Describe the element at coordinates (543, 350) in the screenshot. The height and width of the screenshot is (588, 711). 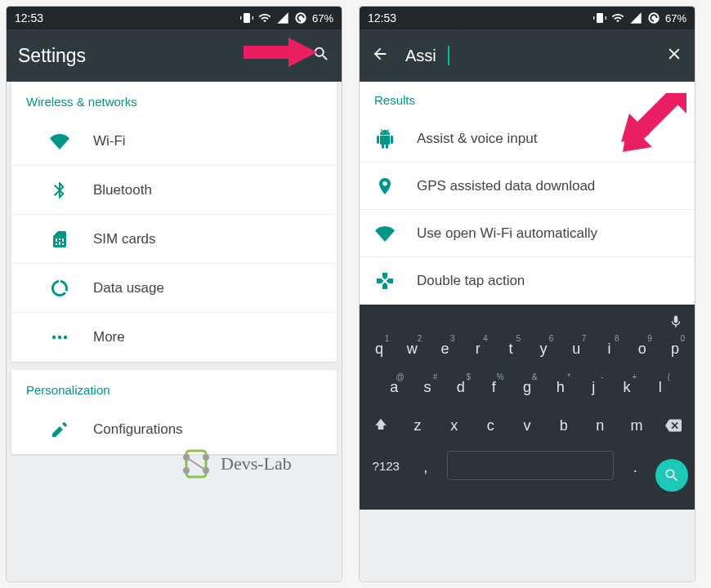
I see `key-y: y6` at that location.